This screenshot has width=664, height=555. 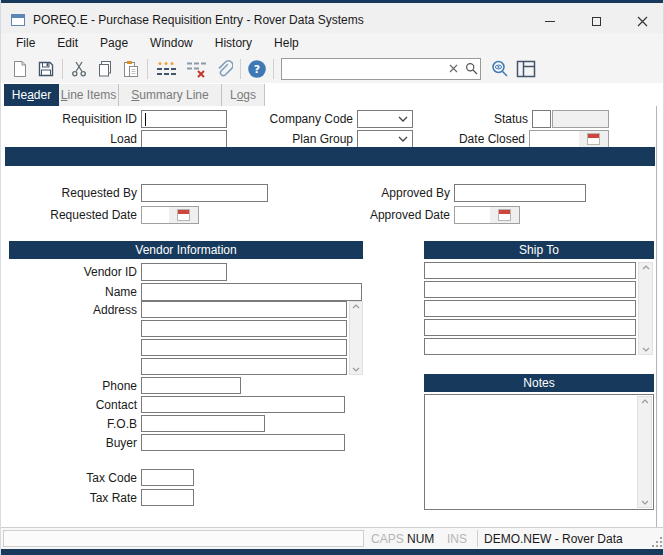 What do you see at coordinates (74, 443) in the screenshot?
I see `vendor-buyer-label: Buyer` at bounding box center [74, 443].